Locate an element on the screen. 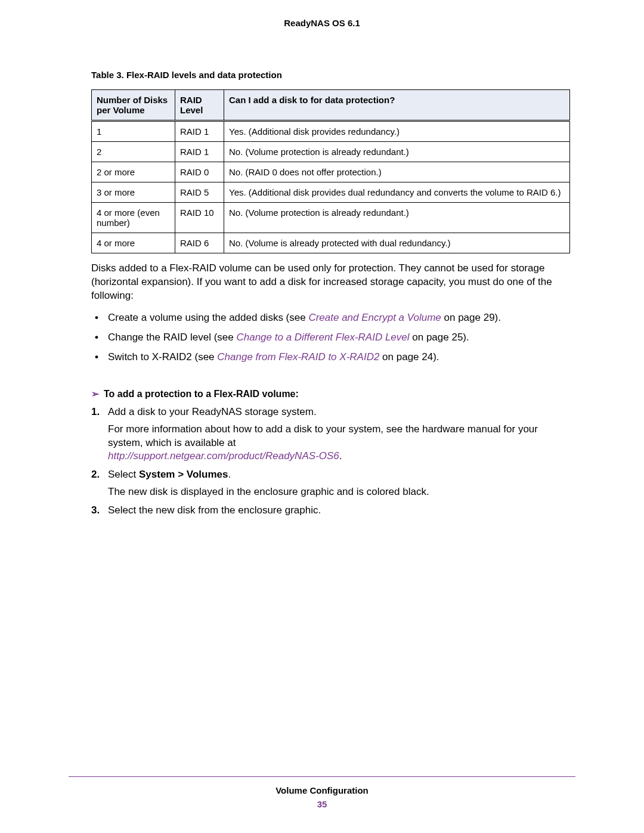 This screenshot has height=833, width=644. cell-desc: Yes. (Additional disk provides redundanc… is located at coordinates (397, 131).